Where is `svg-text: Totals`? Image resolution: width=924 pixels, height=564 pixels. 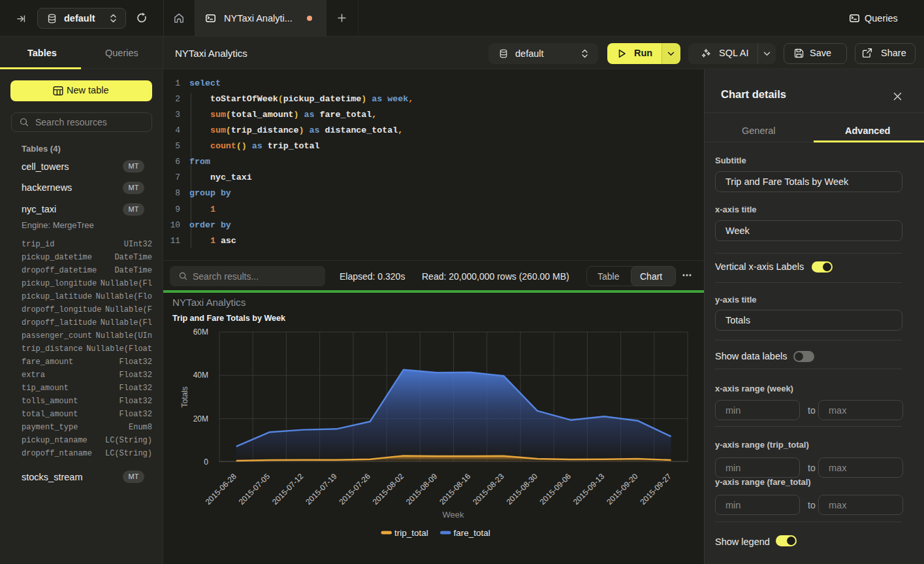 svg-text: Totals is located at coordinates (185, 397).